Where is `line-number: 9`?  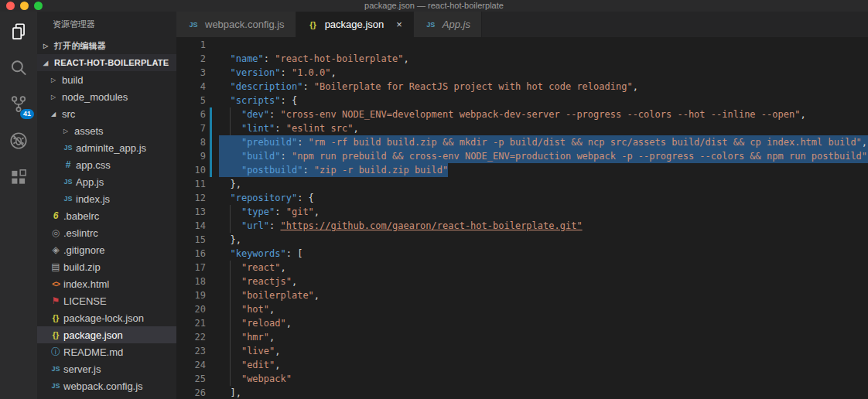 line-number: 9 is located at coordinates (191, 156).